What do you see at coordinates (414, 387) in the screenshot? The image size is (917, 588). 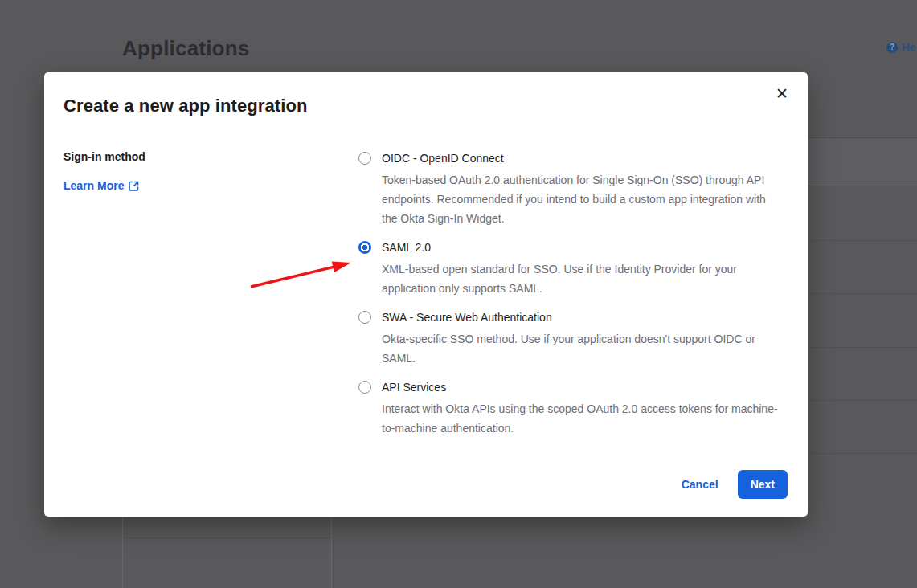 I see `option-label: API Services` at bounding box center [414, 387].